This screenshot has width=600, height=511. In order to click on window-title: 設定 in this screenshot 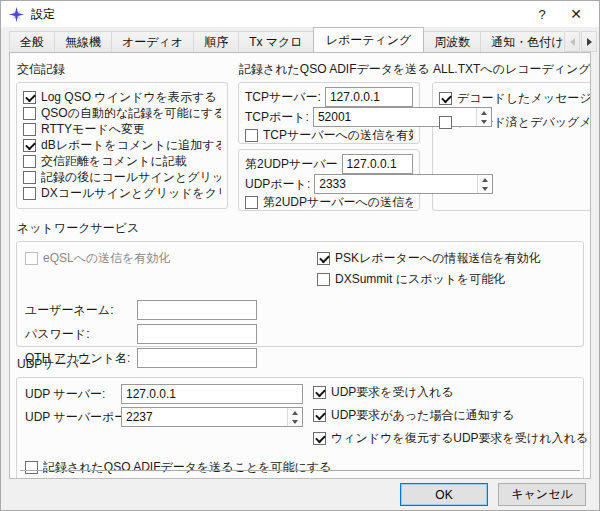, I will do `click(278, 14)`.